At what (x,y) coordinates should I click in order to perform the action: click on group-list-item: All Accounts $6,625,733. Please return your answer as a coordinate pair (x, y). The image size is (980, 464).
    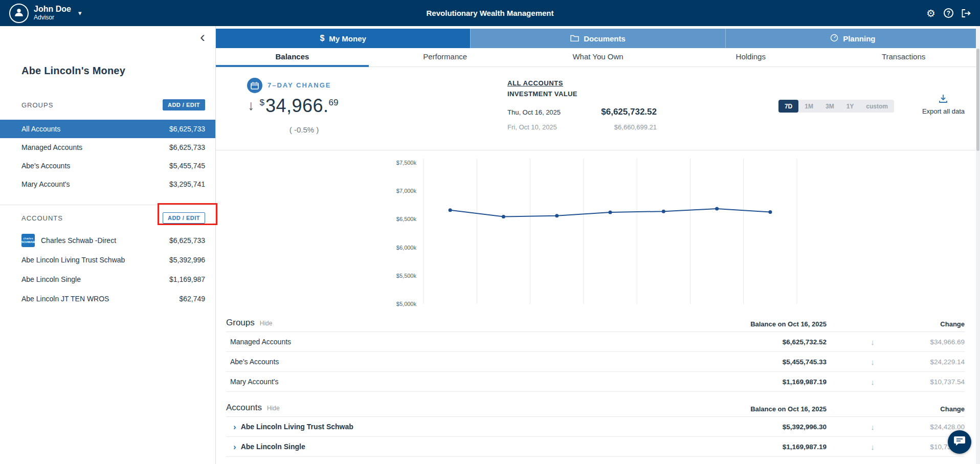
    Looking at the image, I should click on (107, 129).